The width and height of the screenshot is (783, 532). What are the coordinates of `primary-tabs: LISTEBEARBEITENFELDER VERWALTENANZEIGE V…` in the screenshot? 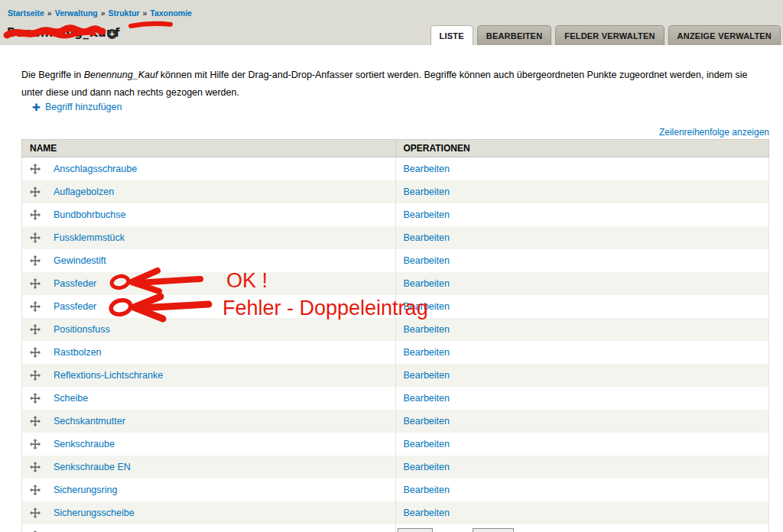 It's located at (606, 35).